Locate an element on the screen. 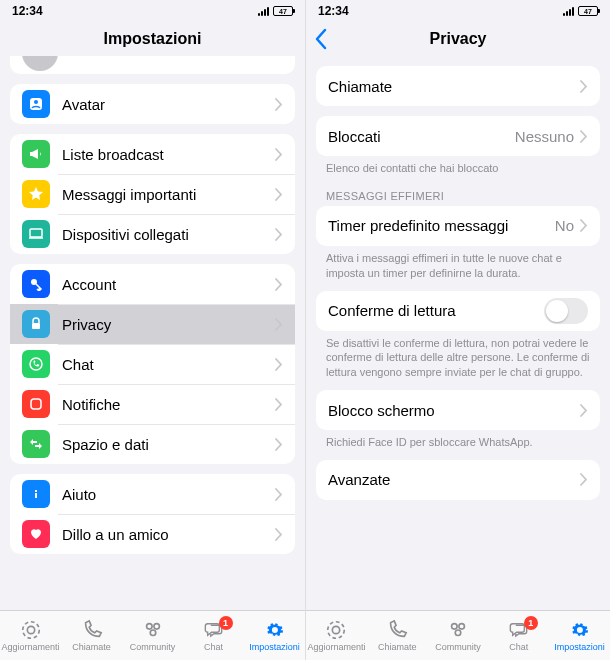  avatar-row: Avatar is located at coordinates (152, 104).